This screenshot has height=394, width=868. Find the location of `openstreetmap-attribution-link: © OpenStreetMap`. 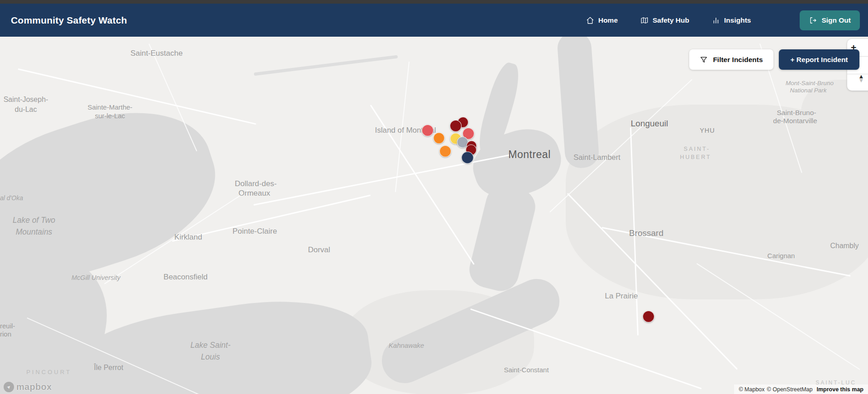

openstreetmap-attribution-link: © OpenStreetMap is located at coordinates (790, 389).